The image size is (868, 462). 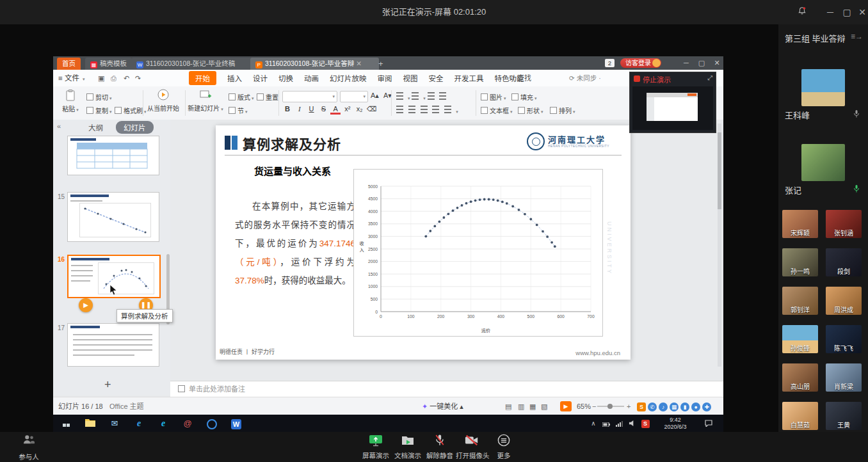 I want to click on sidebar-collapse-icon: ≡→, so click(x=856, y=36).